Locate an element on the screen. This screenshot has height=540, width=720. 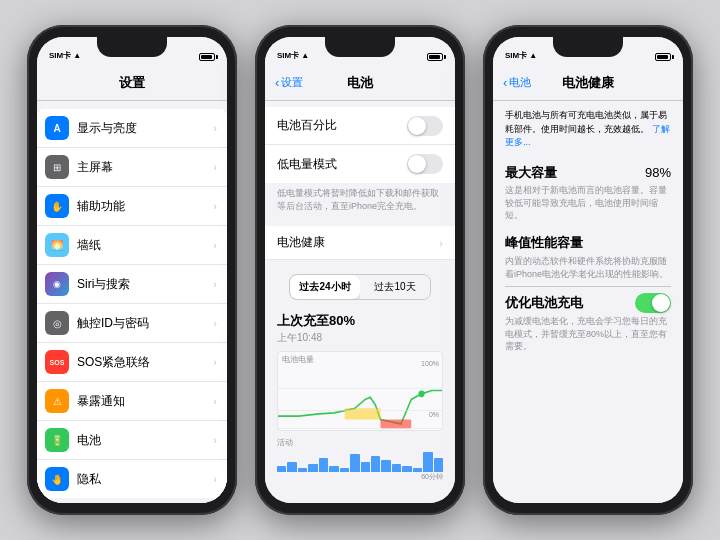
max-capacity-desc: 这是相对于新电池而言的电池容量。容量较低可能导致充电后，电池使用时间缩短。 is located at coordinates (588, 206).